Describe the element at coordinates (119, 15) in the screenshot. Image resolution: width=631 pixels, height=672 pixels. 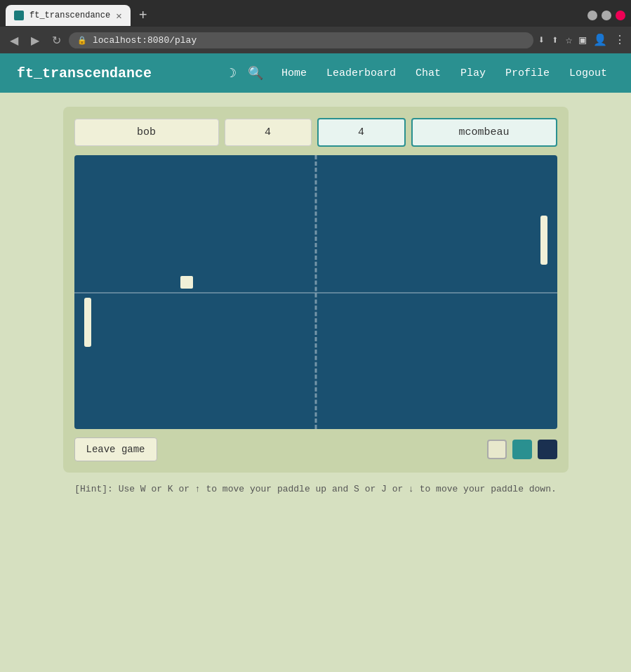
I see `tab-close-button: ✕` at that location.